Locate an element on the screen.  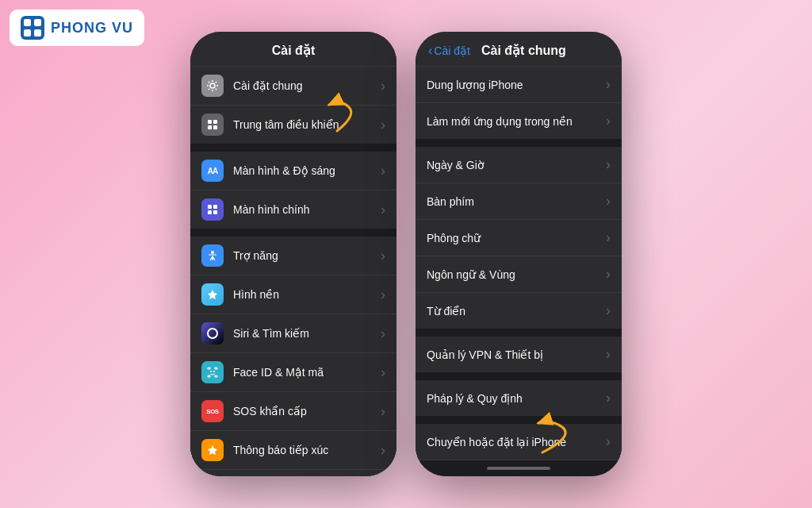
settings-item-faceid: Face ID & Mật mã is located at coordinates (293, 373).